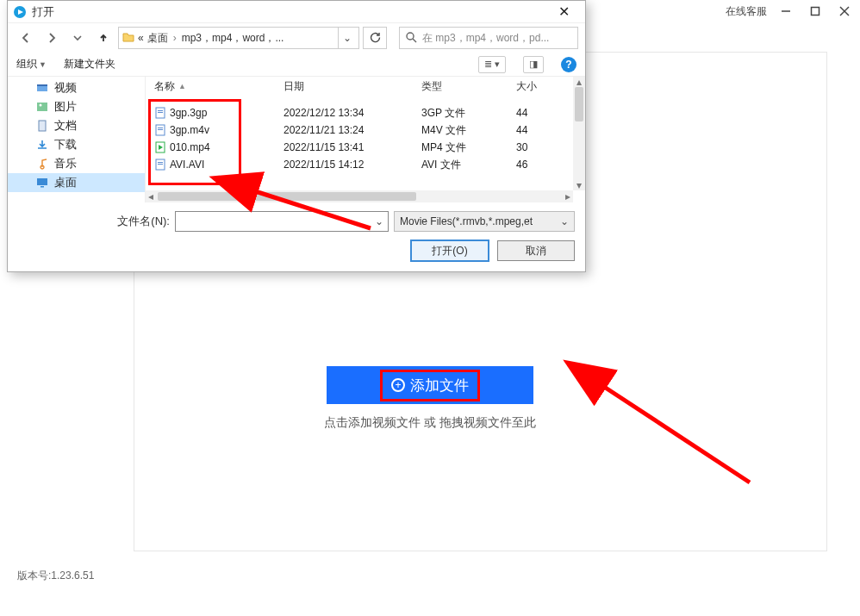 Image resolution: width=860 pixels, height=616 pixels. Describe the element at coordinates (76, 183) in the screenshot. I see `tree-item-desktop: 桌面` at that location.